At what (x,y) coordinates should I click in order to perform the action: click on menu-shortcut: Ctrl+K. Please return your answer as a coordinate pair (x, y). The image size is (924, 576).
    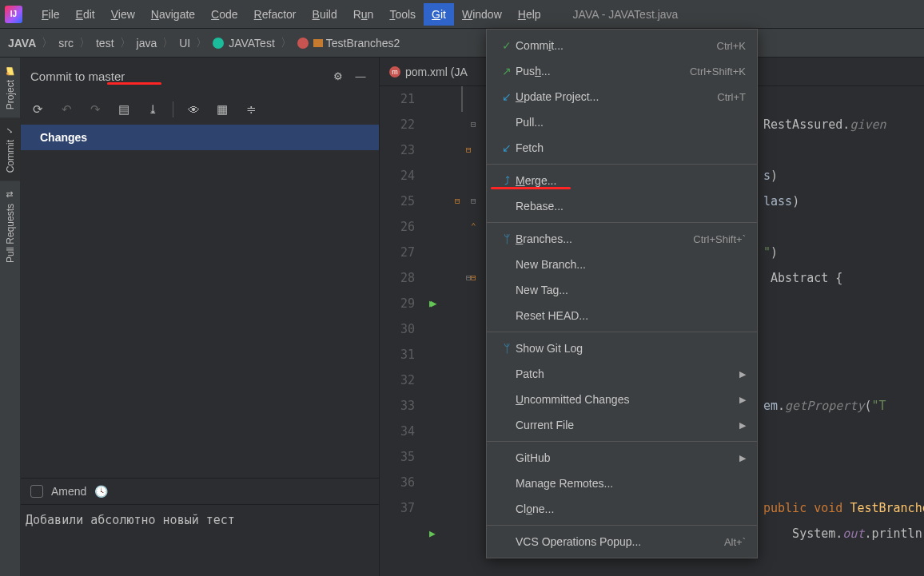
    Looking at the image, I should click on (731, 46).